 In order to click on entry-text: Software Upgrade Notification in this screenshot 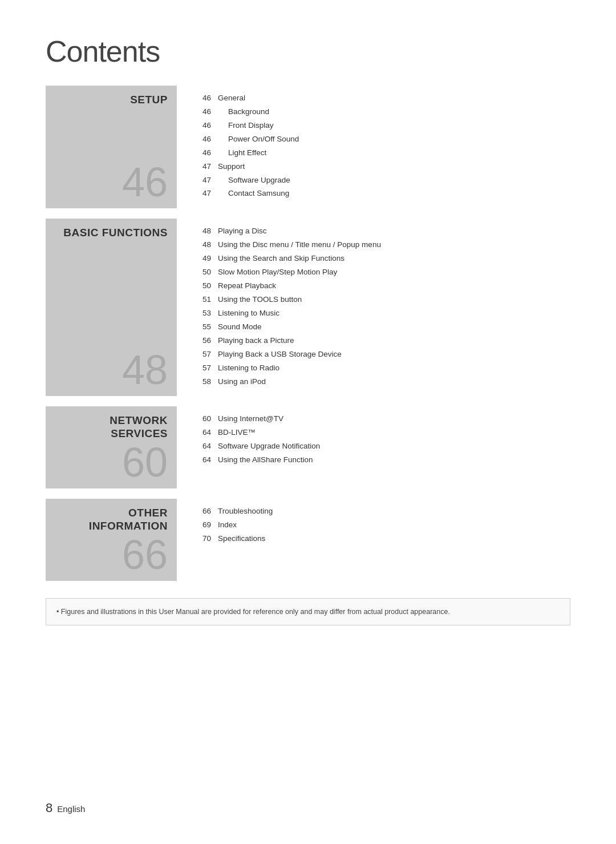, I will do `click(269, 446)`.